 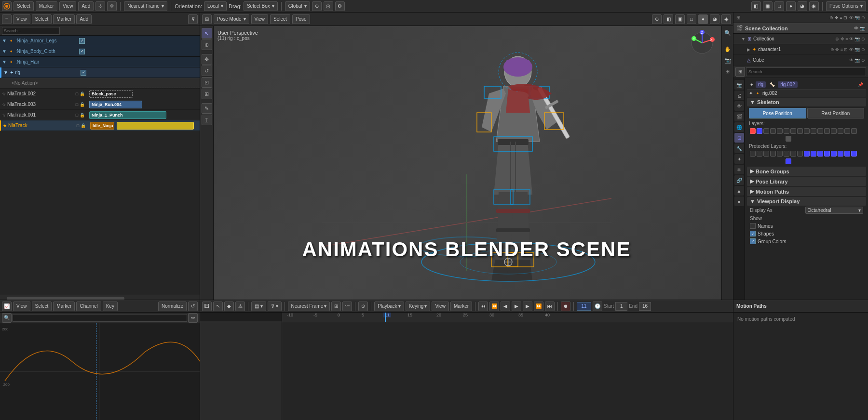 What do you see at coordinates (715, 19) in the screenshot?
I see `viewport-shading-mat: ◕` at bounding box center [715, 19].